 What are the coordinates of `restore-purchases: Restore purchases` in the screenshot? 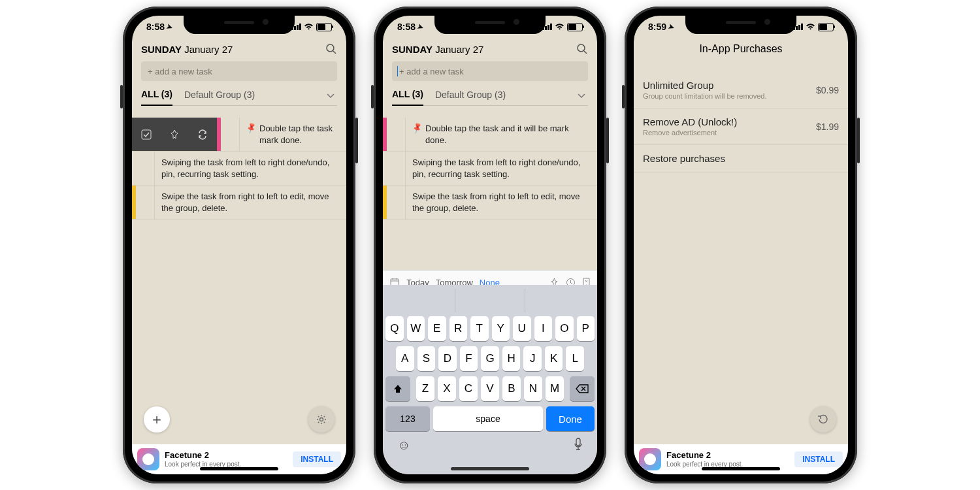 It's located at (741, 159).